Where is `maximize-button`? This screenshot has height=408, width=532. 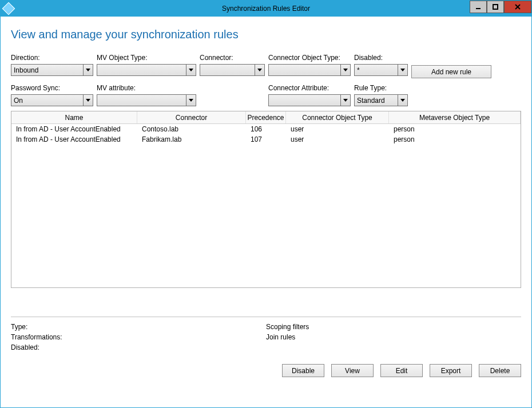
maximize-button is located at coordinates (495, 7).